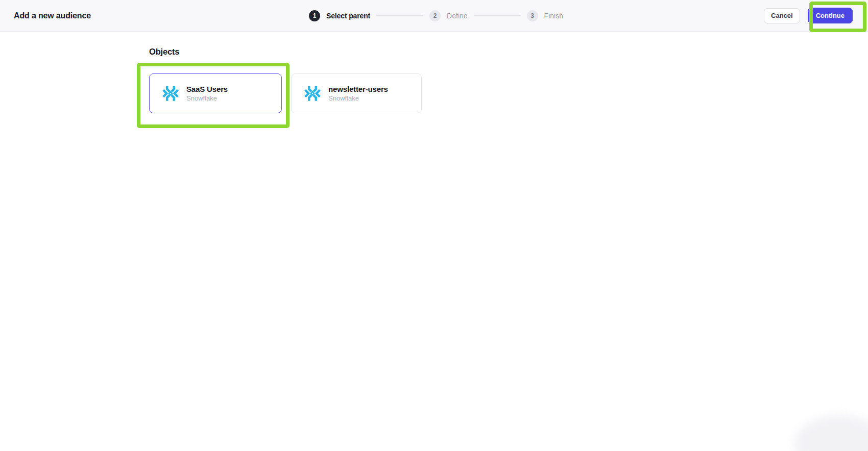  I want to click on cancel-button: Cancel, so click(782, 16).